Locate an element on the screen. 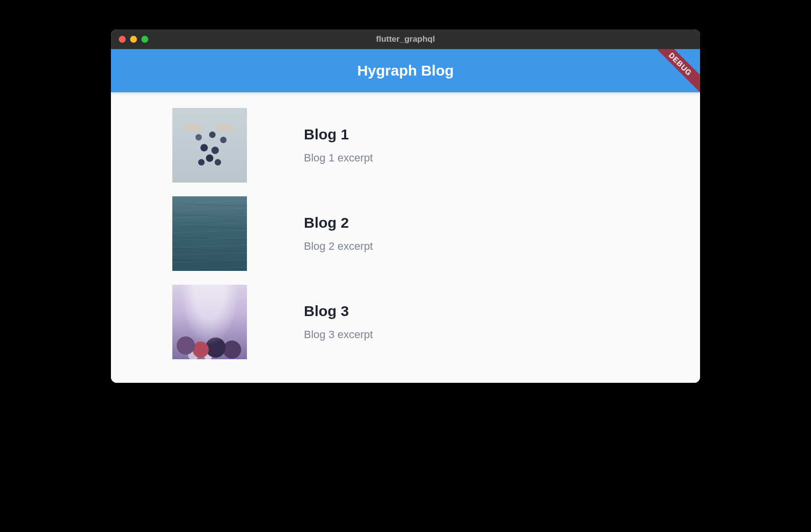 This screenshot has width=811, height=532. appbar: Hygraph Blog DEBUG is located at coordinates (406, 71).